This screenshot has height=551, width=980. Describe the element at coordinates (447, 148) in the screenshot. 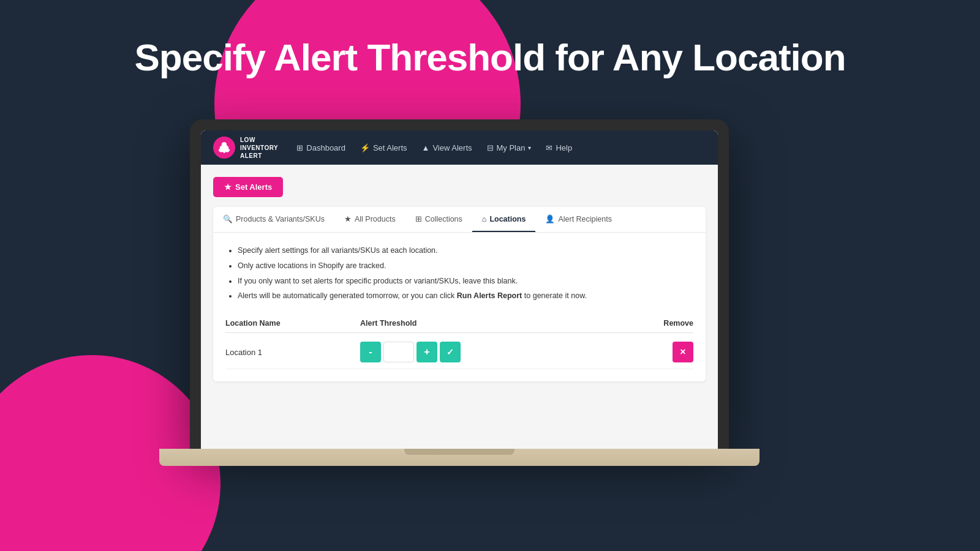

I see `nav-view-alerts: ▲ View Alerts` at that location.